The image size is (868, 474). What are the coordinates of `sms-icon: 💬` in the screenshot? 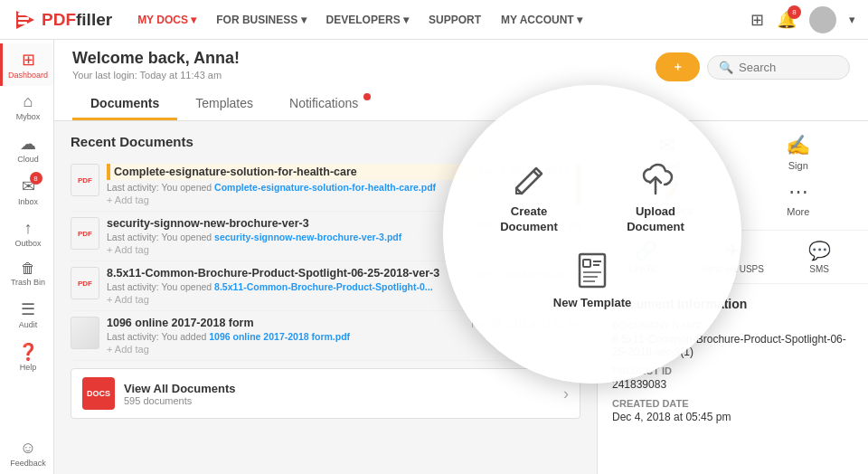 It's located at (819, 251).